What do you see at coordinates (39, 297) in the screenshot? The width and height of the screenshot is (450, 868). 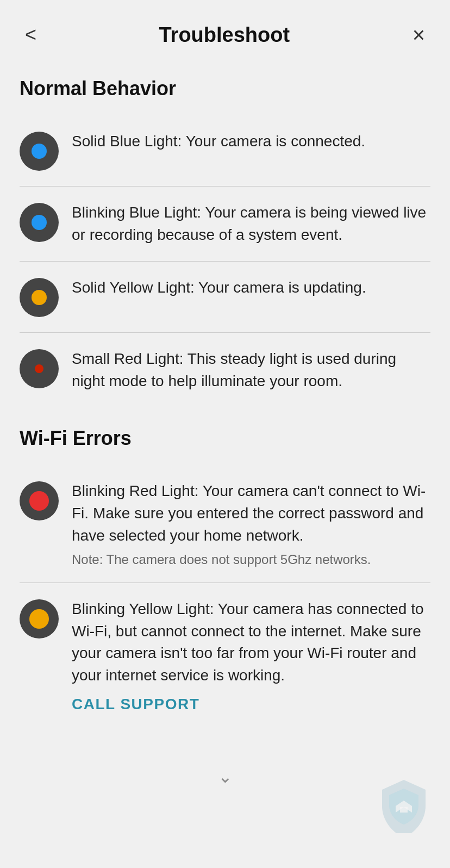 I see `led-icon-solid-yellow` at bounding box center [39, 297].